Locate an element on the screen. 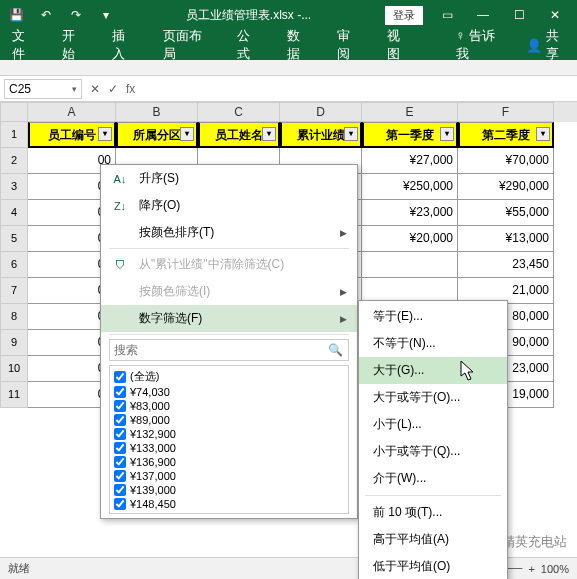 The image size is (577, 579). cell: ¥13,000 is located at coordinates (506, 239).